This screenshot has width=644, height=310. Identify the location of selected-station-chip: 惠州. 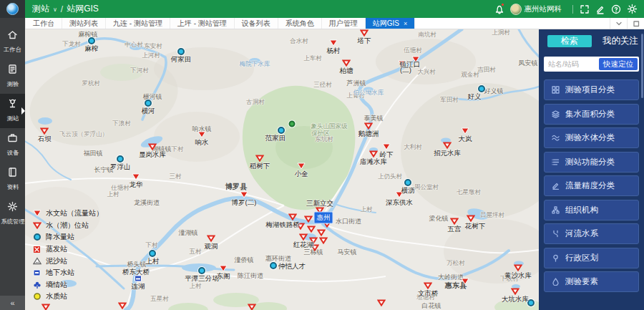
(323, 218).